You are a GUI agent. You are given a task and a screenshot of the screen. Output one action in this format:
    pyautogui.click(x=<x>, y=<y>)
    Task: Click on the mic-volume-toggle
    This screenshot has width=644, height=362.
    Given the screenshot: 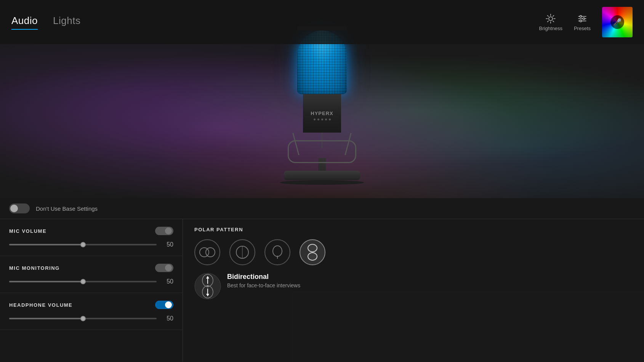 What is the action you would take?
    pyautogui.click(x=164, y=231)
    